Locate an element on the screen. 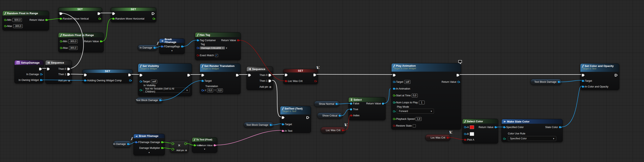 This screenshot has height=162, width=644. pin-in-animation is located at coordinates (394, 89).